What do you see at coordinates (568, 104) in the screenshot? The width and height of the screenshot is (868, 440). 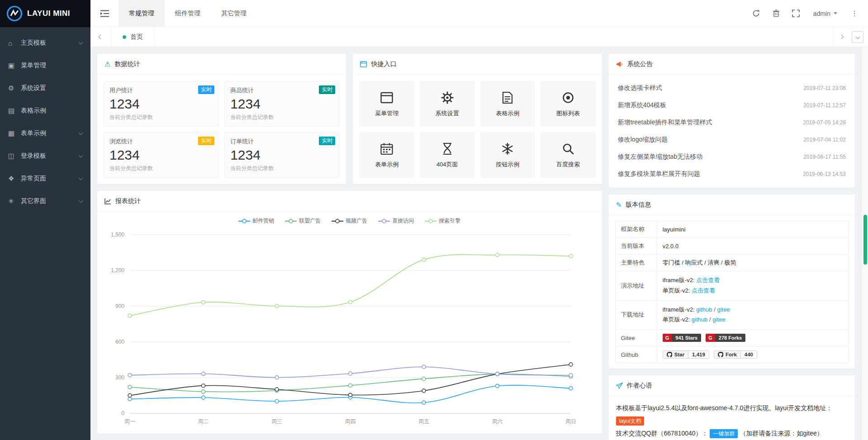 I see `quick-entry-item: 图标列表` at bounding box center [568, 104].